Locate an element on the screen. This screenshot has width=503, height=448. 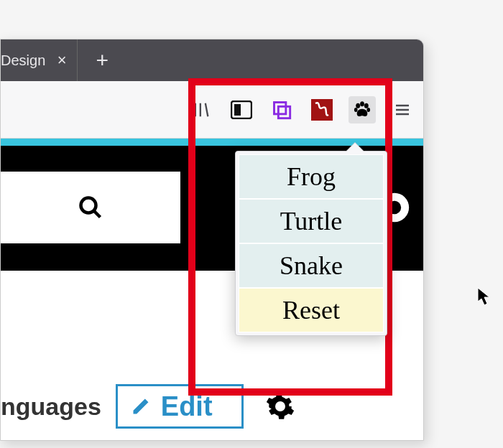
pdf-icon is located at coordinates (322, 110).